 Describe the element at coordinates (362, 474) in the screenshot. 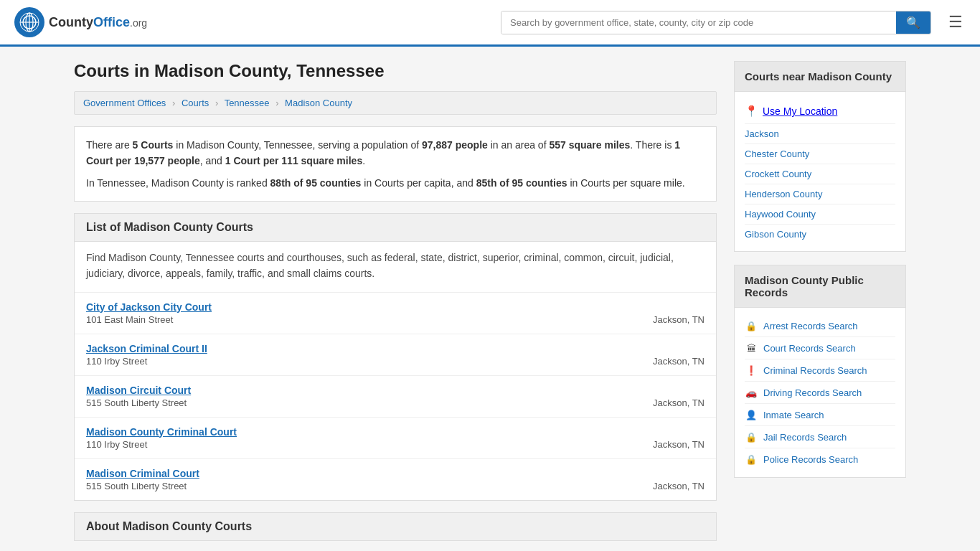

I see `court-name: Madison Criminal Court` at that location.